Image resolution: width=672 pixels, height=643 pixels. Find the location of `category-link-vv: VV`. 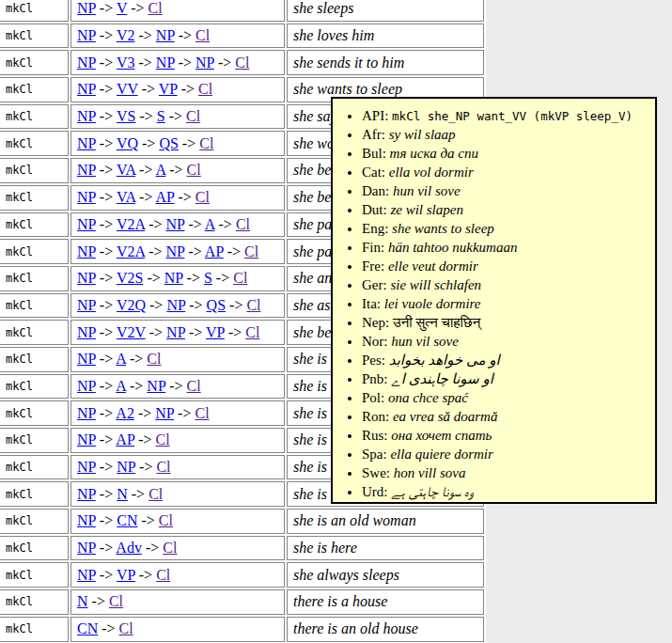

category-link-vv: VV is located at coordinates (128, 88).